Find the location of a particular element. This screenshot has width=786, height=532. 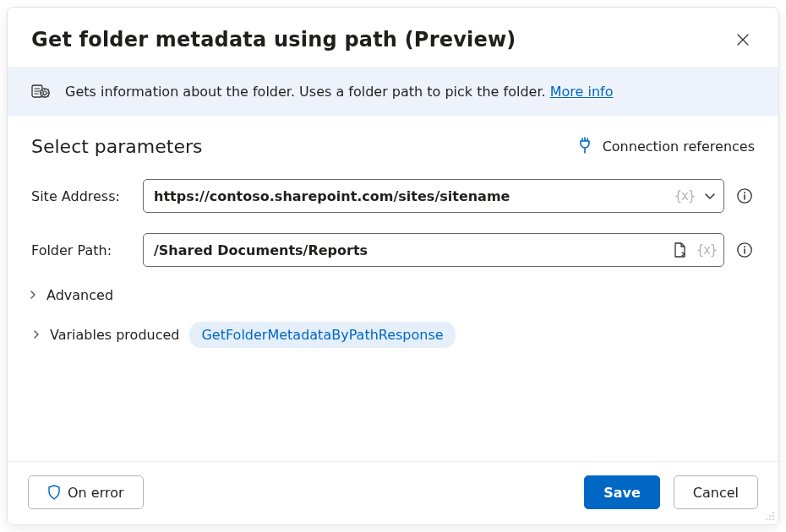

folder-path-input is located at coordinates (413, 250).